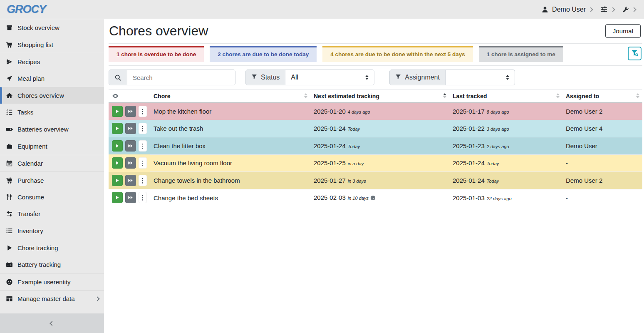 This screenshot has width=644, height=333. Describe the element at coordinates (254, 77) in the screenshot. I see `filter-icon` at that location.